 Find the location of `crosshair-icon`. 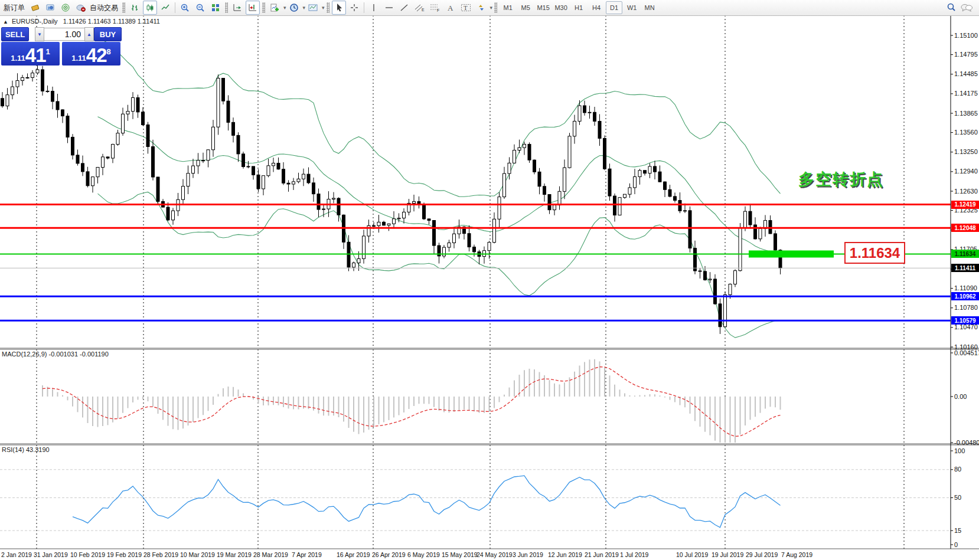

crosshair-icon is located at coordinates (354, 8).